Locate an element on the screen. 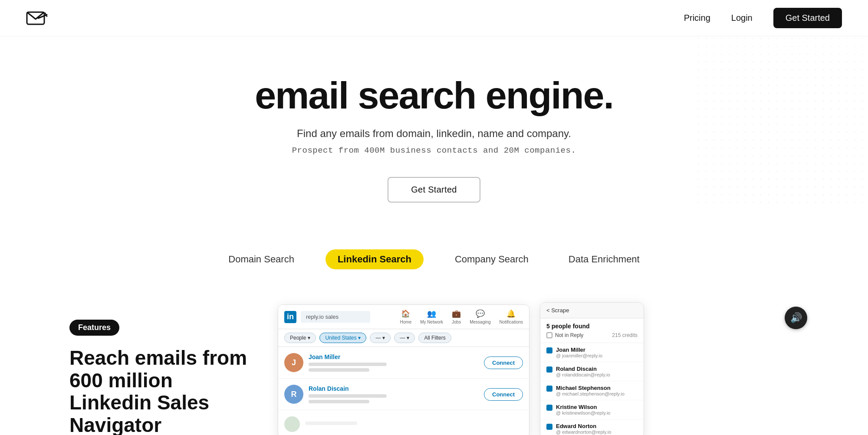 This screenshot has width=868, height=435. scrape-email-5: @ edwardnorton@reply.io is located at coordinates (583, 432).